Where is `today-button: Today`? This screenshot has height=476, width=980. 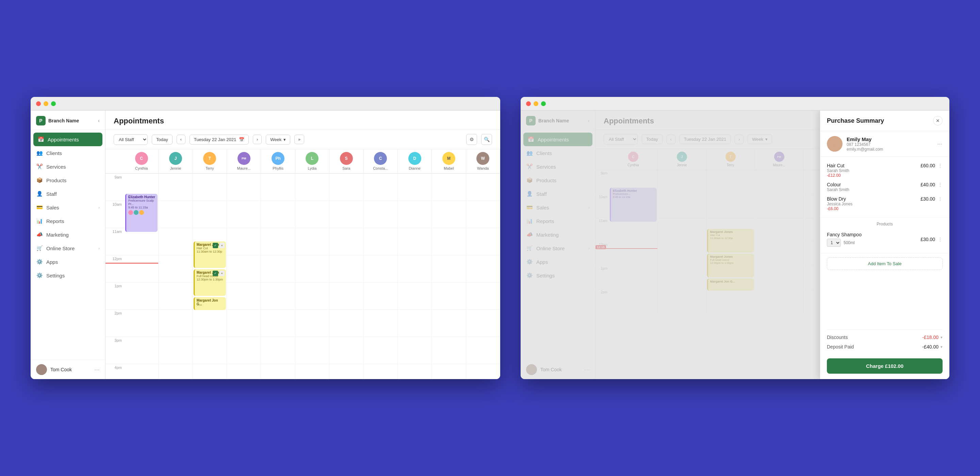
today-button: Today is located at coordinates (162, 140).